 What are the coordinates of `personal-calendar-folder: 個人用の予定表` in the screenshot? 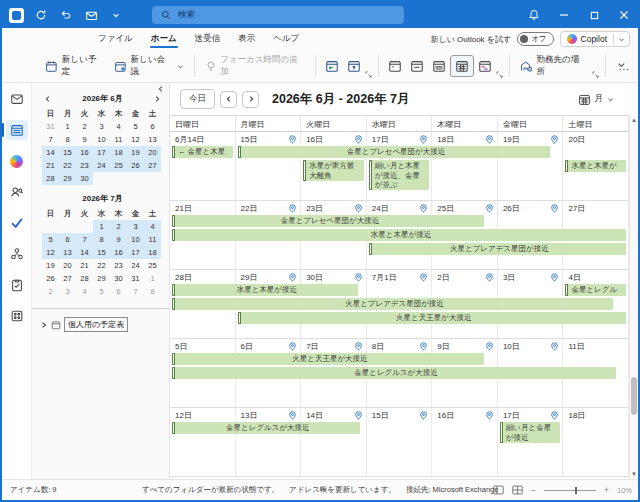 It's located at (96, 324).